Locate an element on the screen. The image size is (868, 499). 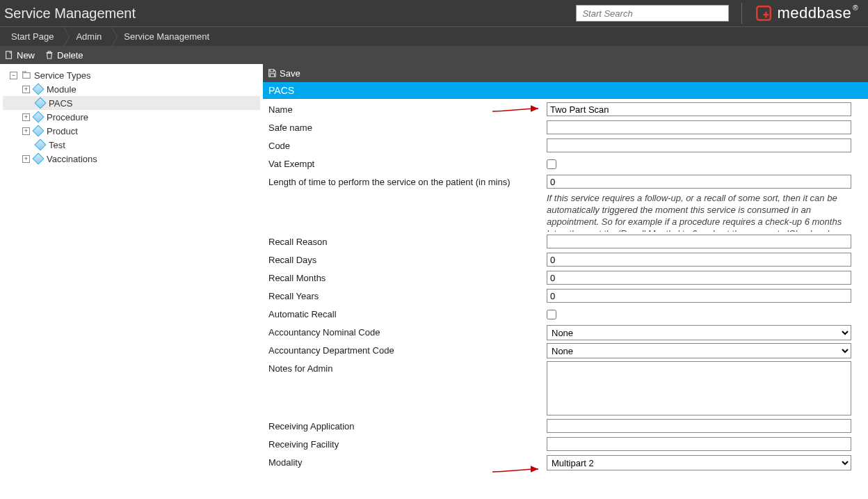
recv-fac-label: Receiving Facility is located at coordinates (408, 443).